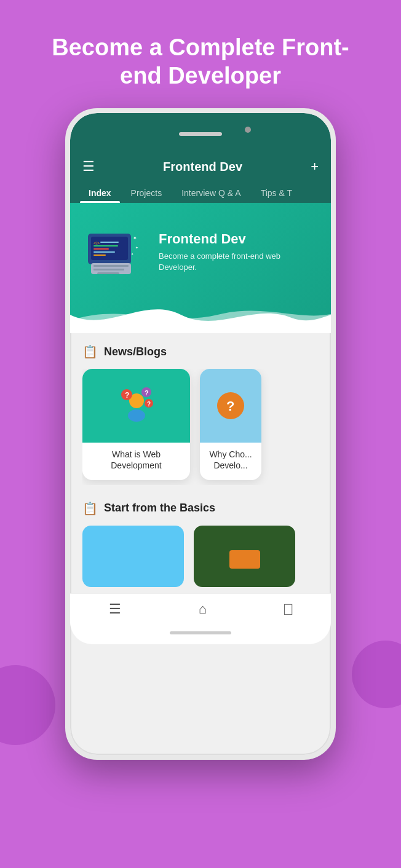  Describe the element at coordinates (203, 315) in the screenshot. I see `hero-wave` at that location.